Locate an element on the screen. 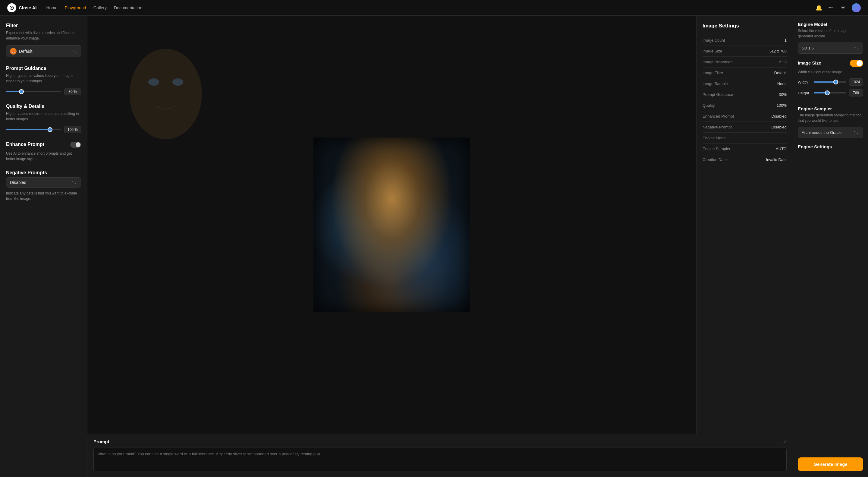 This screenshot has height=477, width=868. generated-image is located at coordinates (392, 225).